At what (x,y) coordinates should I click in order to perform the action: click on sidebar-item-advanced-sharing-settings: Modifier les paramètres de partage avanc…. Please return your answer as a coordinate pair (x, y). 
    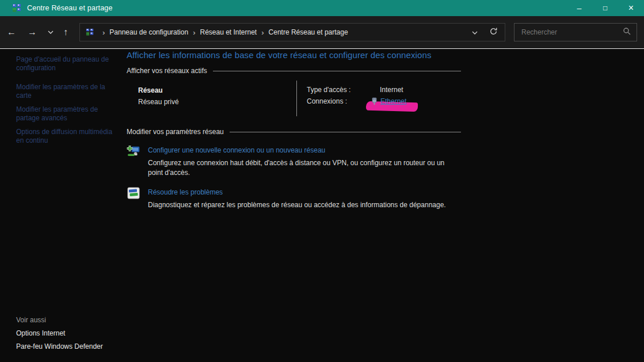
    Looking at the image, I should click on (67, 114).